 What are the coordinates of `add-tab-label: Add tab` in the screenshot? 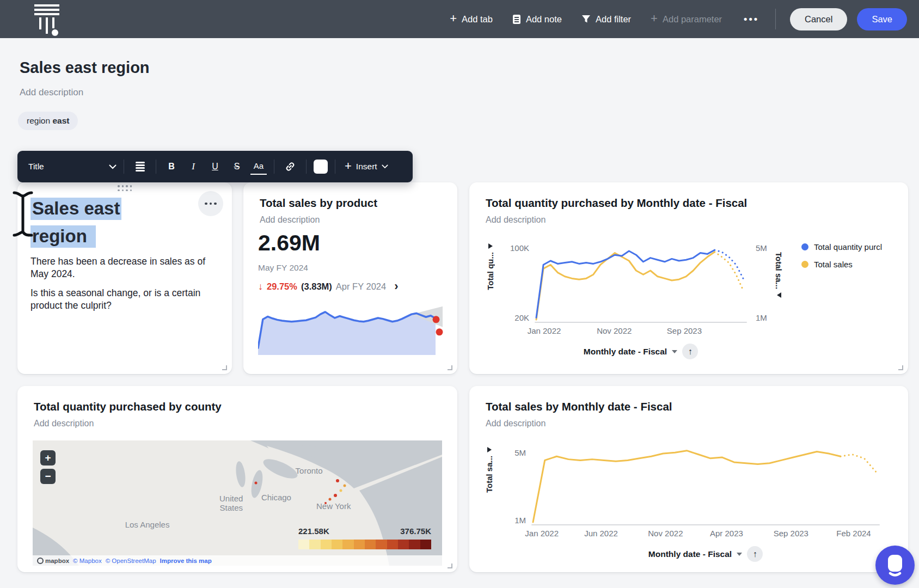 It's located at (477, 20).